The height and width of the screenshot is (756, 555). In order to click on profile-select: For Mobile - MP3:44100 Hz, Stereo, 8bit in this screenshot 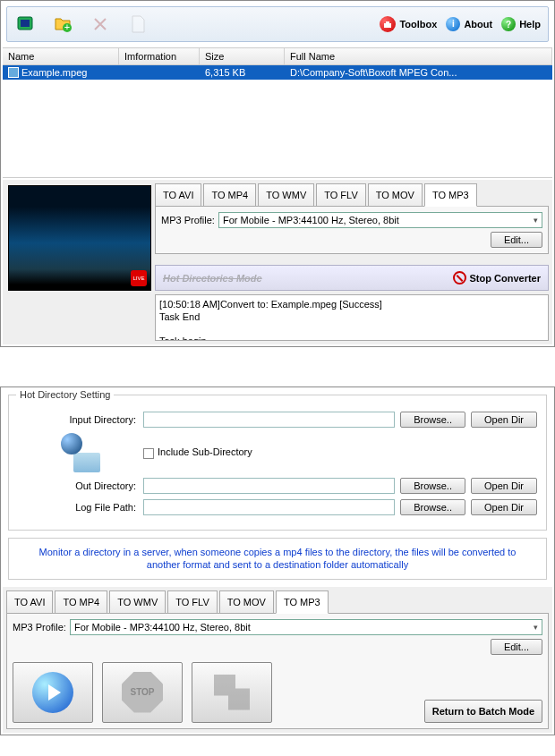, I will do `click(380, 220)`.